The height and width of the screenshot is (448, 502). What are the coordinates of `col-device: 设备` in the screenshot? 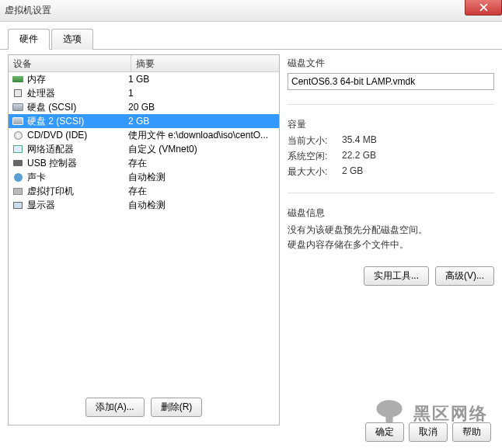 It's located at (70, 64).